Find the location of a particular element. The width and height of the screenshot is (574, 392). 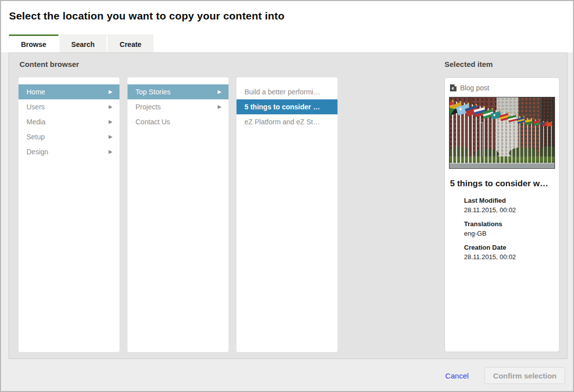

finder-item-top-stories: Top Stories ▶ is located at coordinates (178, 92).